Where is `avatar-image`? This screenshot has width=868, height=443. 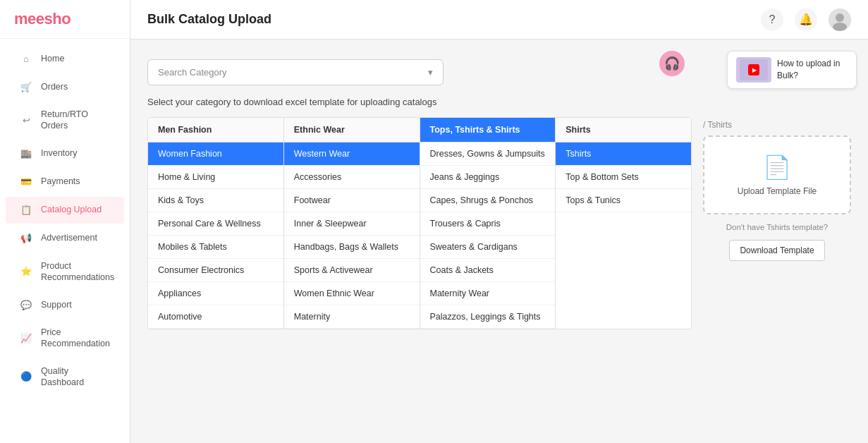
avatar-image is located at coordinates (840, 20).